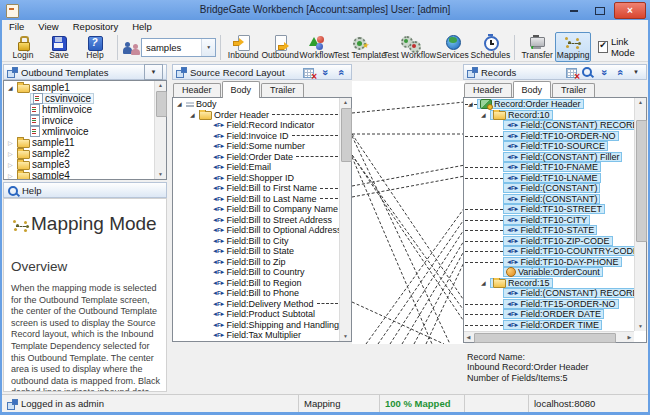 The image size is (650, 415). I want to click on tree-item-field-some-number: ◄F►Field:Some number, so click(256, 146).